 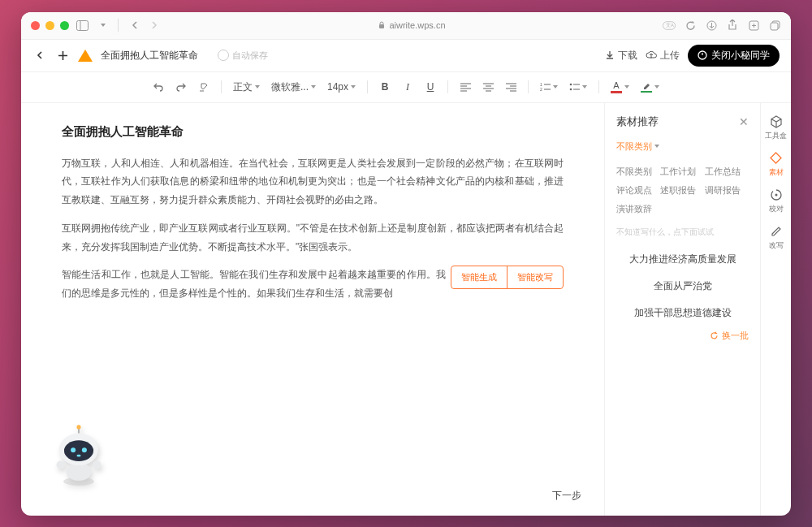 What do you see at coordinates (50, 26) in the screenshot?
I see `window-minimize` at bounding box center [50, 26].